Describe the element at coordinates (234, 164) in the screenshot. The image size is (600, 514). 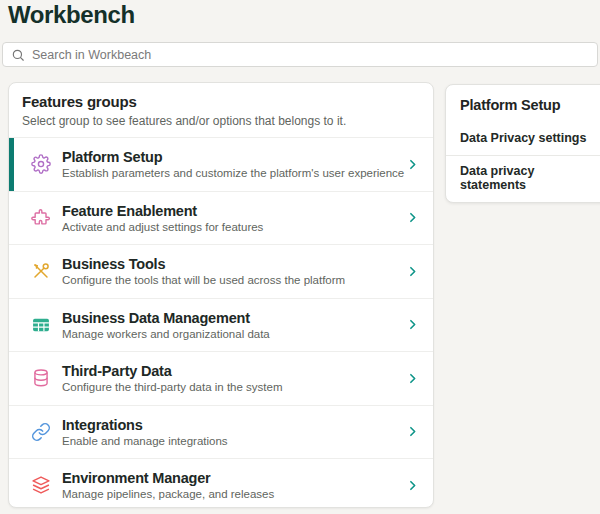
I see `feature-row-text: Platform Setup Establish parameters and …` at that location.